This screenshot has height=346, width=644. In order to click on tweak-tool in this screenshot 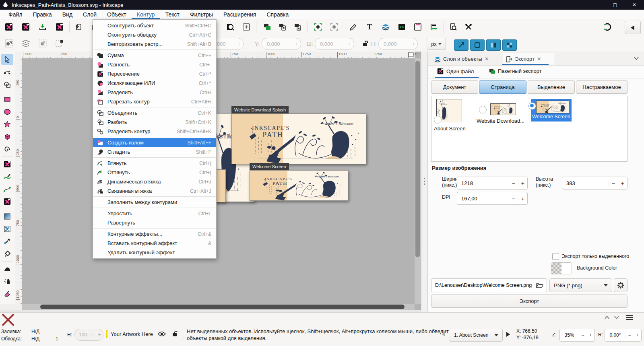, I will do `click(7, 269)`.